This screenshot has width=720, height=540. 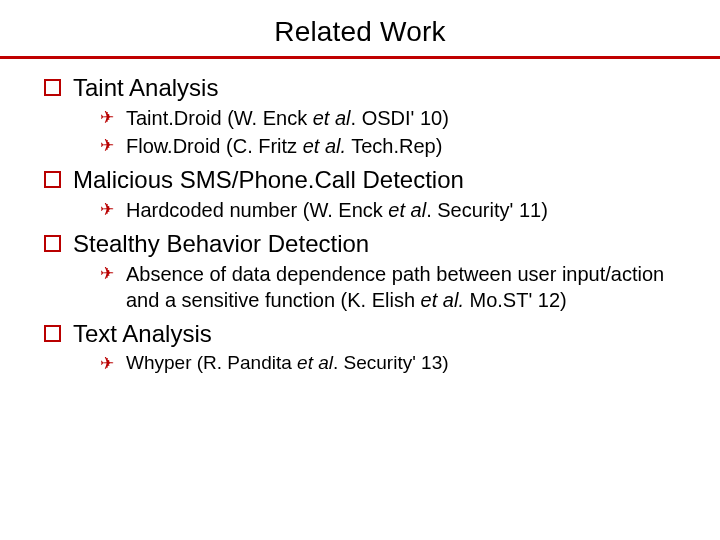 What do you see at coordinates (146, 88) in the screenshot?
I see `section-heading-text: Taint Analysis` at bounding box center [146, 88].